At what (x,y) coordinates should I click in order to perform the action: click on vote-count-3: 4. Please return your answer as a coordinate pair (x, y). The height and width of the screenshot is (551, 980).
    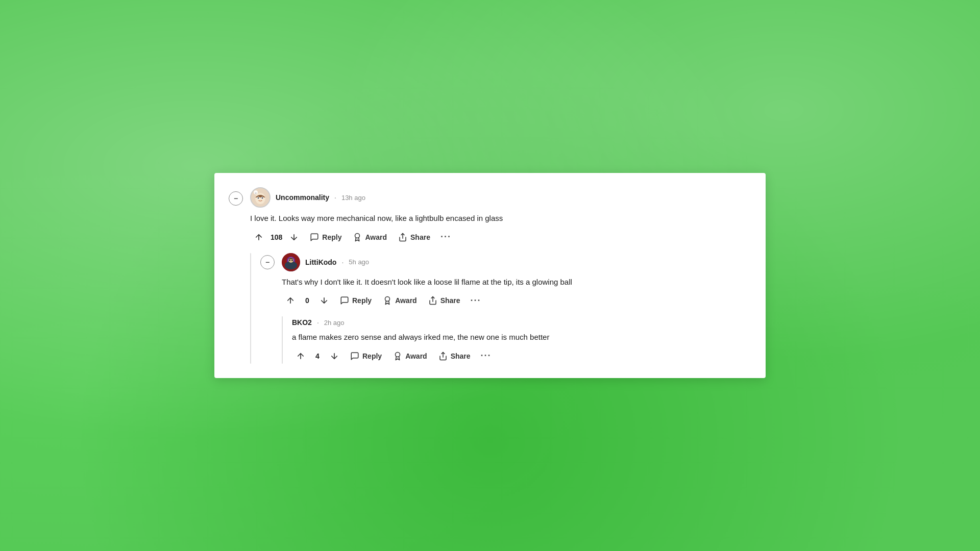
    Looking at the image, I should click on (317, 356).